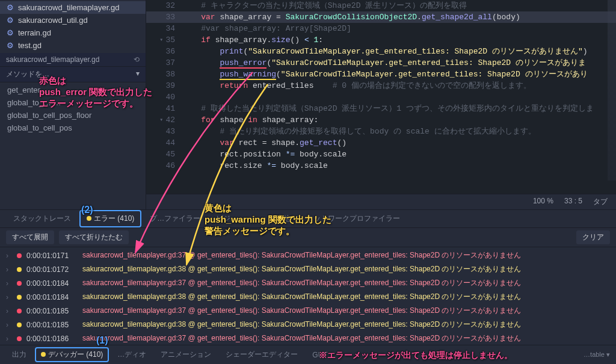 The width and height of the screenshot is (616, 364). What do you see at coordinates (73, 90) in the screenshot?
I see `method-item: get_enter…` at bounding box center [73, 90].